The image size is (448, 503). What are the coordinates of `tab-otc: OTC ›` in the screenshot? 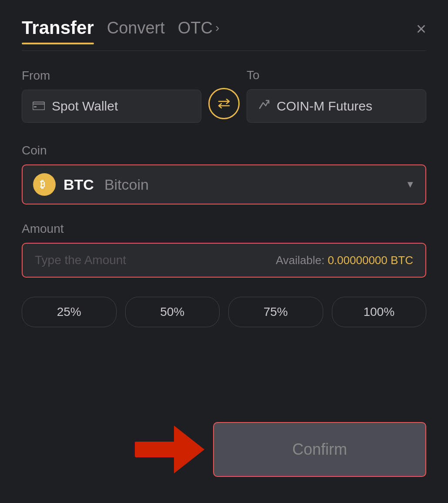 It's located at (199, 31).